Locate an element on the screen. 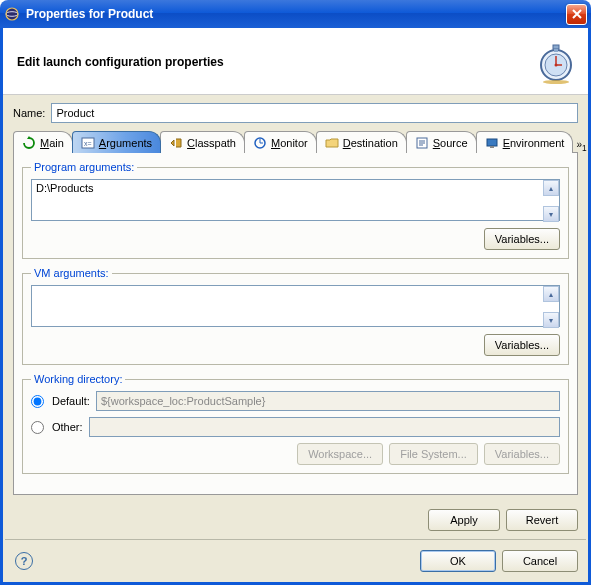 The width and height of the screenshot is (591, 585). tab-source: Source is located at coordinates (442, 142).